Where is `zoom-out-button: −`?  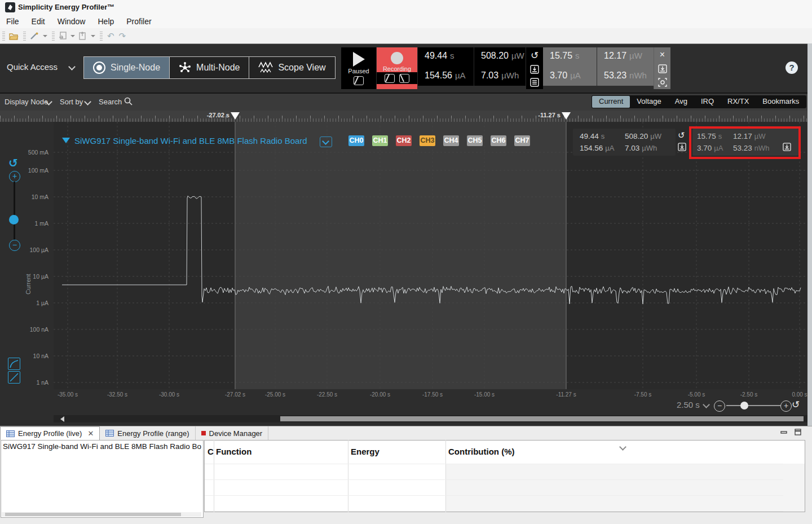
zoom-out-button: − is located at coordinates (15, 245).